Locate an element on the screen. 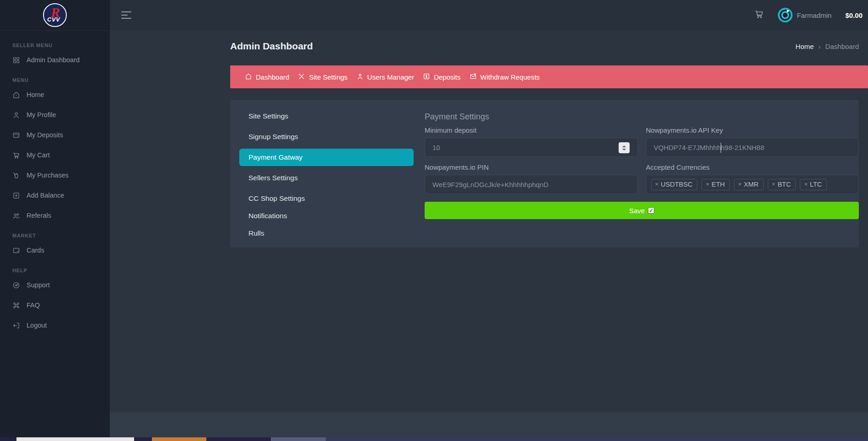 Image resolution: width=868 pixels, height=441 pixels. sidebar-item-my-profile: My Profile is located at coordinates (61, 115).